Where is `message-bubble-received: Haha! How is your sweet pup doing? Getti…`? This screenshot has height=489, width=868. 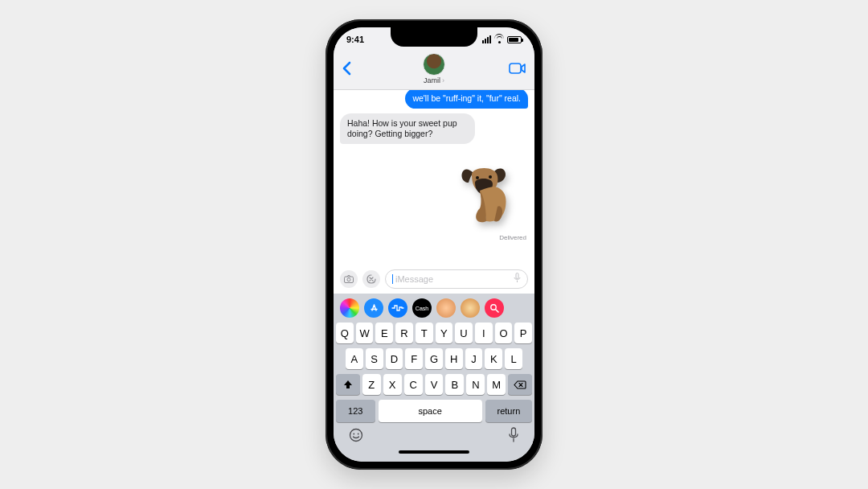 message-bubble-received: Haha! How is your sweet pup doing? Getti… is located at coordinates (407, 129).